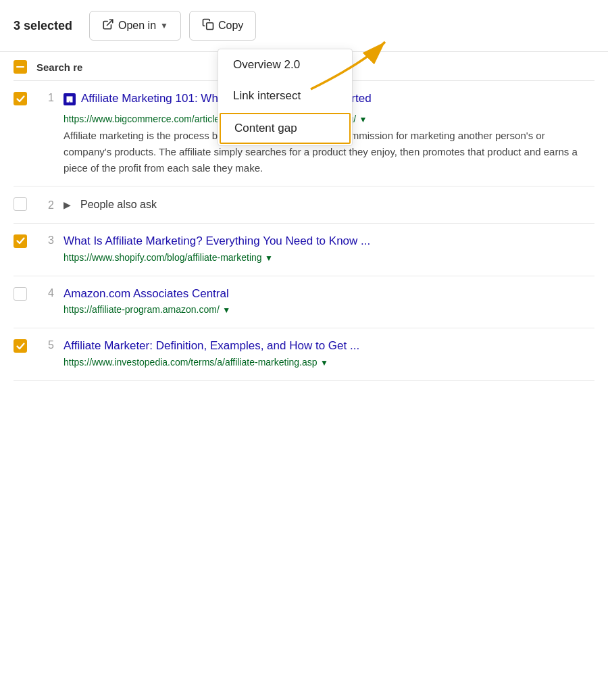 Image resolution: width=608 pixels, height=700 pixels. What do you see at coordinates (108, 26) in the screenshot?
I see `open-in-icon` at bounding box center [108, 26].